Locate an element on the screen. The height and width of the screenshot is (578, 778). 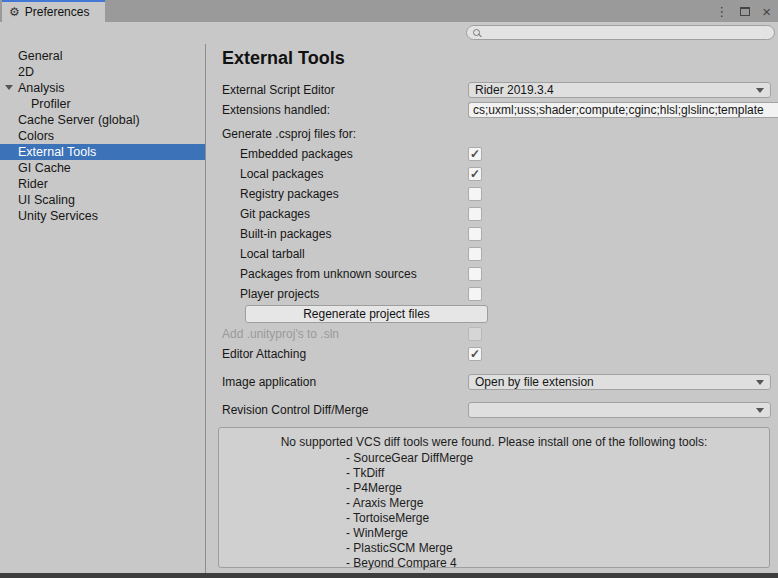
vcs-tool-item: - TortoiseMerge is located at coordinates (558, 518).